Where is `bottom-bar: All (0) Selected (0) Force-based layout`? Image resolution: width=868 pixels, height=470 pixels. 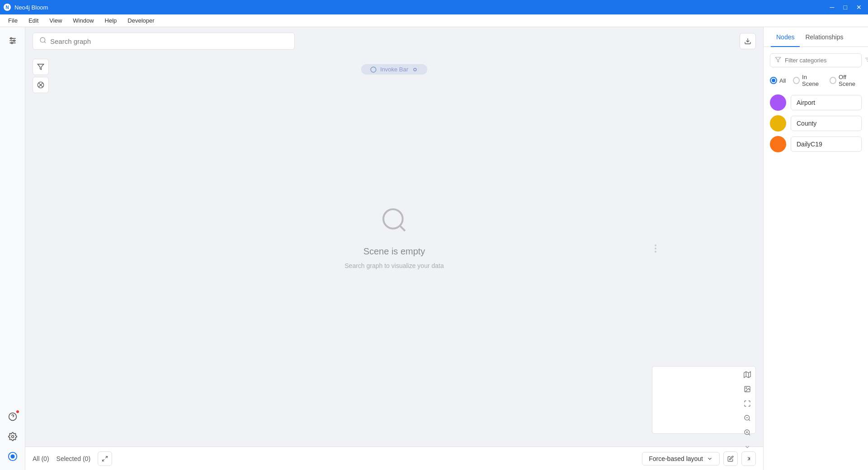 bottom-bar: All (0) Selected (0) Force-based layout is located at coordinates (394, 458).